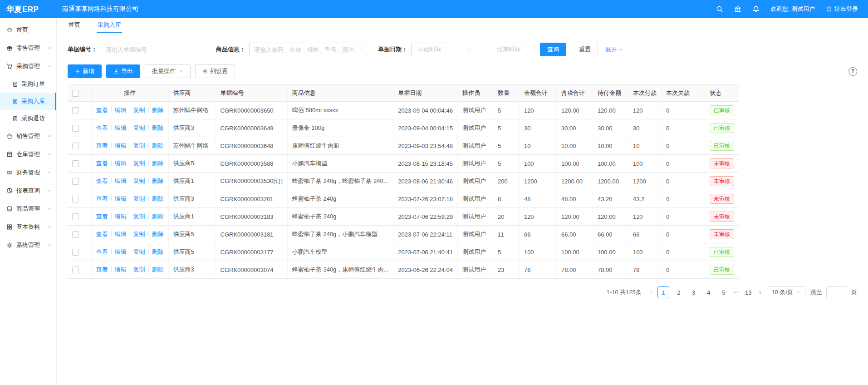 The width and height of the screenshot is (868, 385). Describe the element at coordinates (28, 84) in the screenshot. I see `sidebar-item-purchase-order: 采购订单` at that location.